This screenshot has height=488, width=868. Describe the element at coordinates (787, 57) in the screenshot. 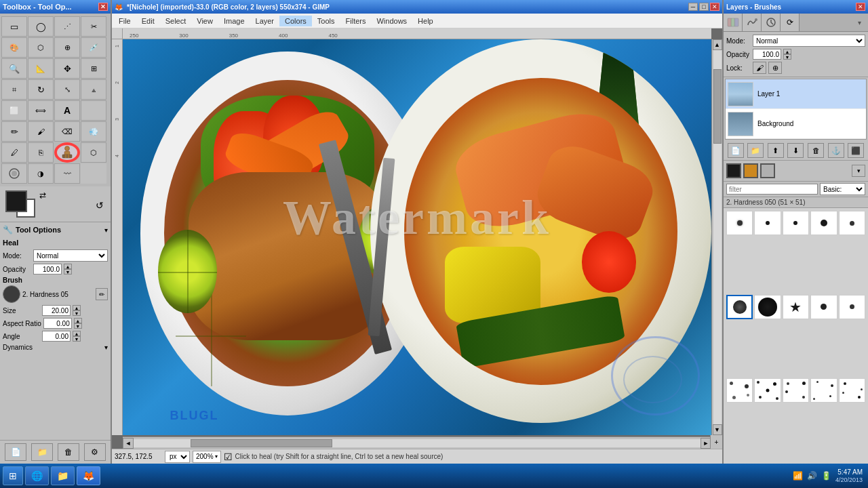

I see `layer-opacity-down: ▼` at that location.